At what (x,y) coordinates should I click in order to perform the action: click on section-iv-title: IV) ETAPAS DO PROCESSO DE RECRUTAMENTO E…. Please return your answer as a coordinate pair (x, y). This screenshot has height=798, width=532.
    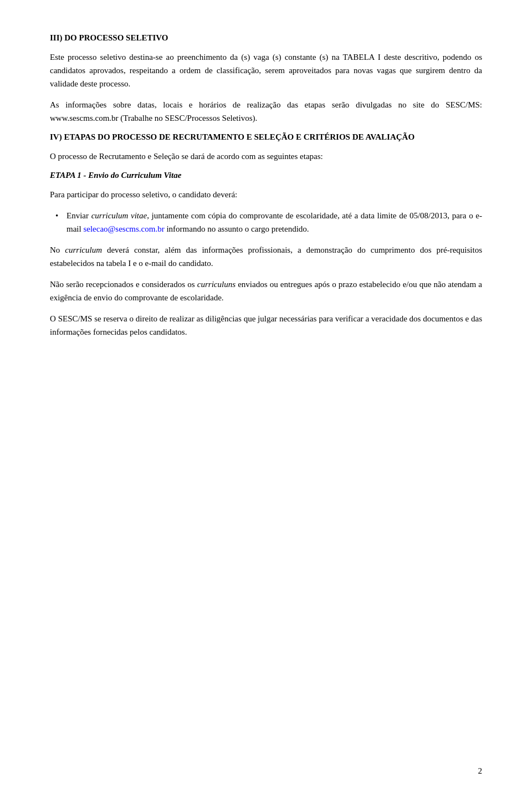
    Looking at the image, I should click on (266, 137).